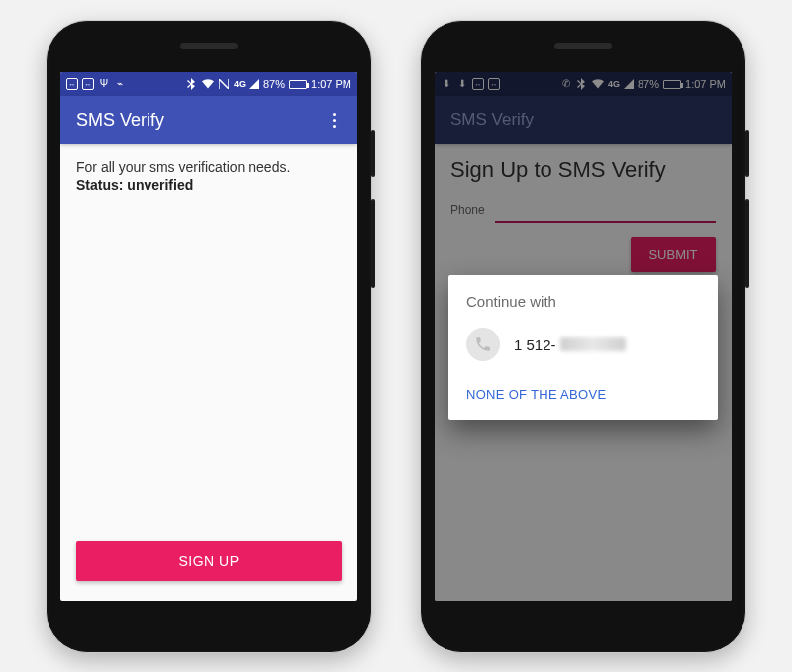  What do you see at coordinates (209, 167) in the screenshot?
I see `tagline-text: For all your sms verification needs.` at bounding box center [209, 167].